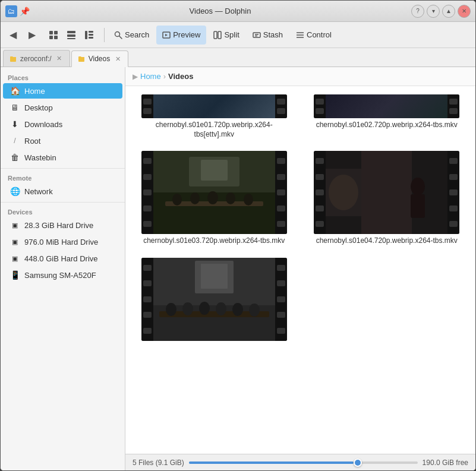 The height and width of the screenshot is (471, 476). Describe the element at coordinates (386, 192) in the screenshot. I see `scene-ep4-img` at that location.